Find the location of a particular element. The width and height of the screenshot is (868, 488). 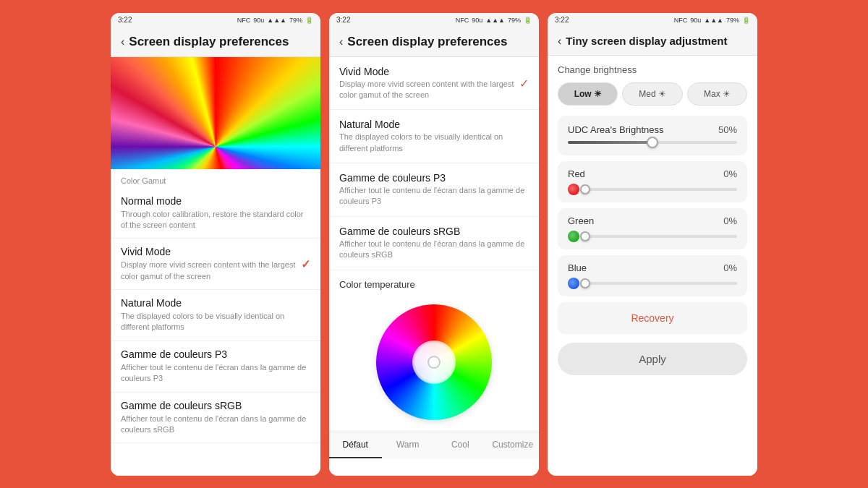

green-dot is located at coordinates (574, 236).